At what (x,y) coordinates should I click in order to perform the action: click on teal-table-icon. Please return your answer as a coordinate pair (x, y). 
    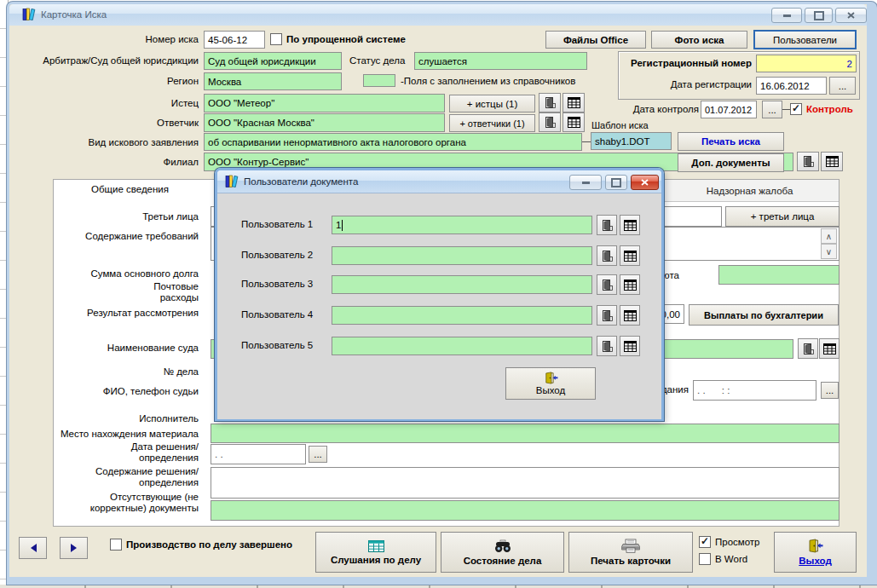
    Looking at the image, I should click on (377, 546).